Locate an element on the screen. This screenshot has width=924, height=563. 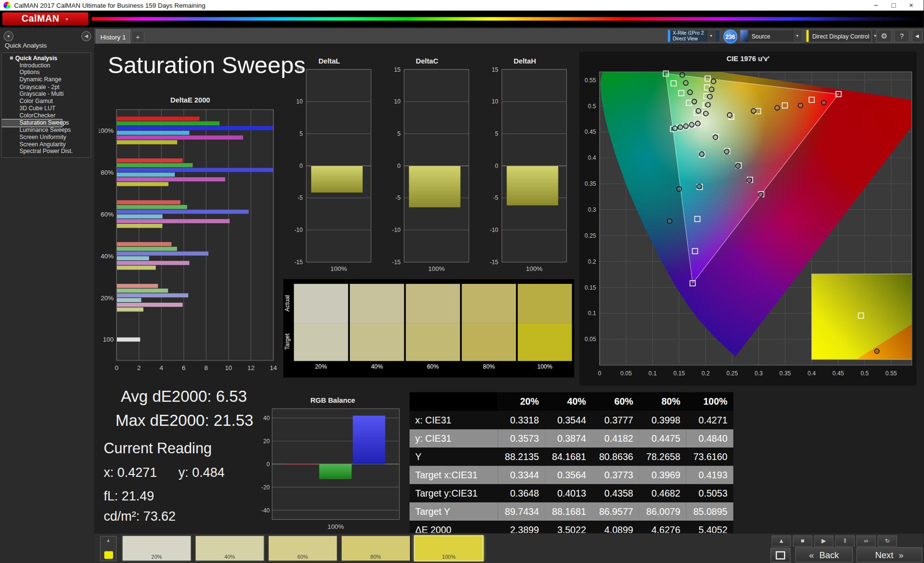
sidebar-item-dynamic-range: Dynamic Range is located at coordinates (46, 80).